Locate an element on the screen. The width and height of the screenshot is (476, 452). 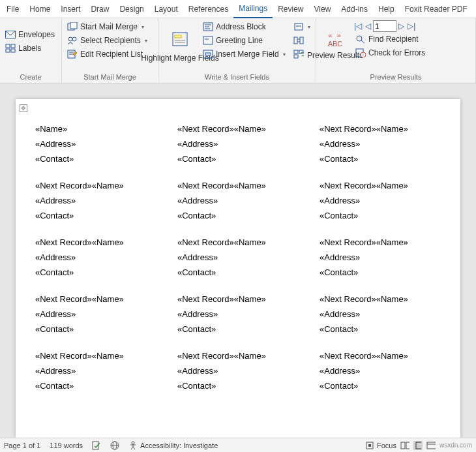
check-errors-button: ! Check for Errors is located at coordinates (390, 53).